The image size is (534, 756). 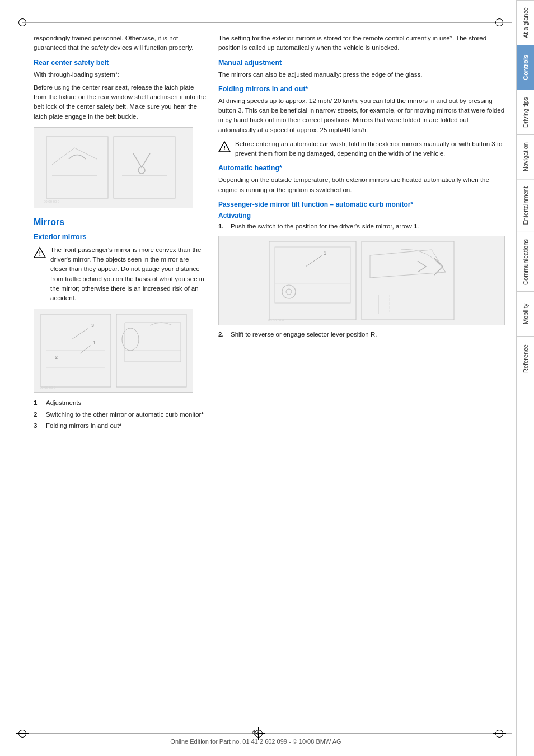 I want to click on intro-text: respondingly trained personnel. Otherwis…, so click(x=120, y=44).